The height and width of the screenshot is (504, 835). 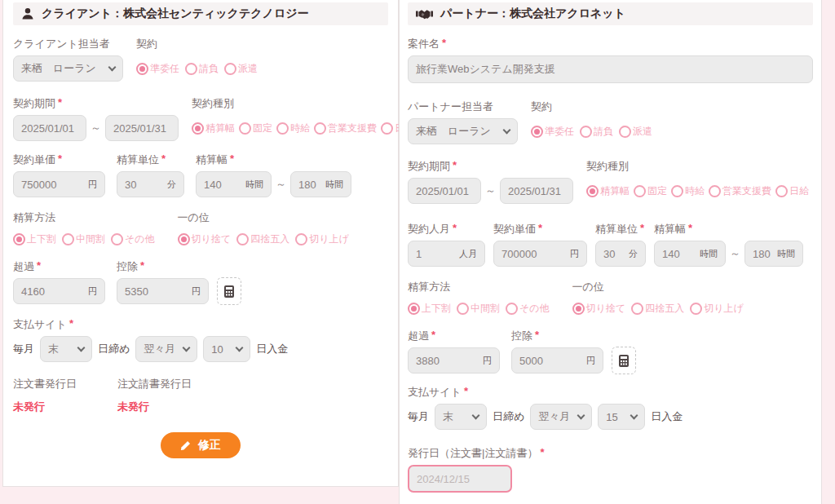 What do you see at coordinates (463, 107) in the screenshot?
I see `partner-contact-label: パートナー担当者` at bounding box center [463, 107].